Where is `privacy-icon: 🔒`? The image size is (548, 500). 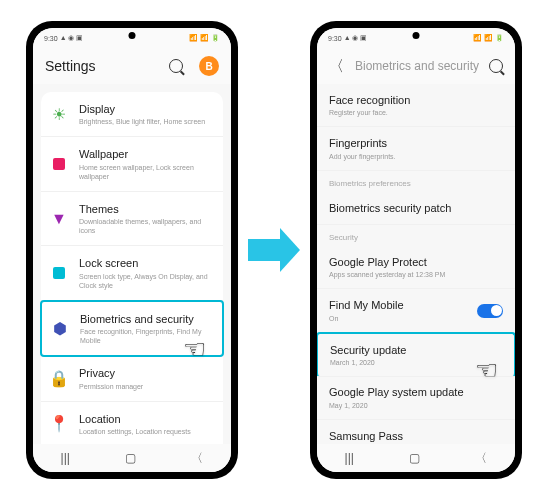 privacy-icon: 🔒 is located at coordinates (59, 379).